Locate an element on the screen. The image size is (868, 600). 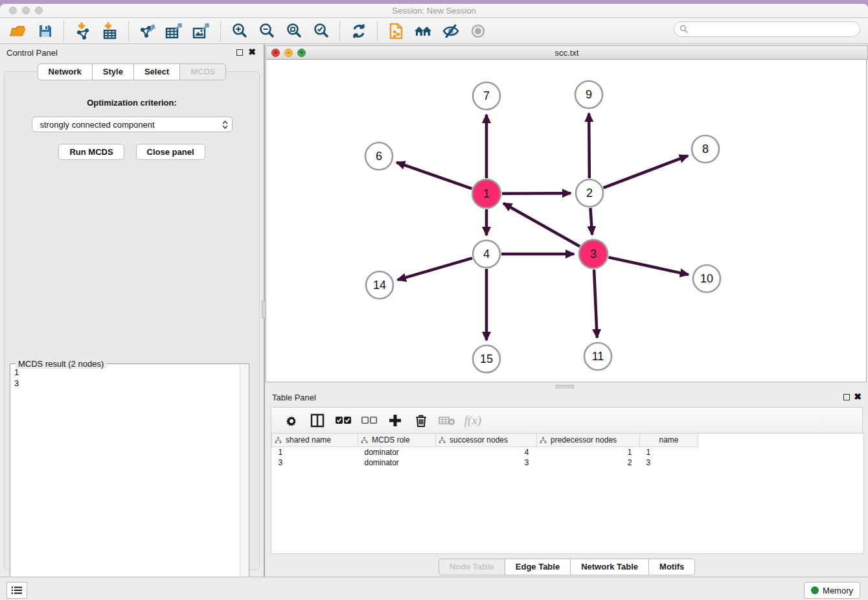
zoom-out-icon is located at coordinates (267, 31).